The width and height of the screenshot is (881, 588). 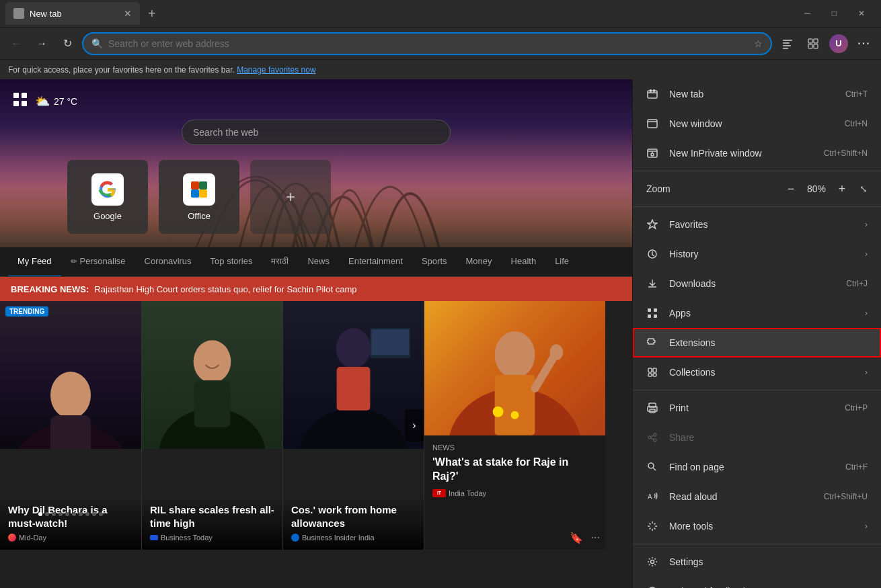 What do you see at coordinates (280, 262) in the screenshot?
I see `tab-marathi: मराठी` at bounding box center [280, 262].